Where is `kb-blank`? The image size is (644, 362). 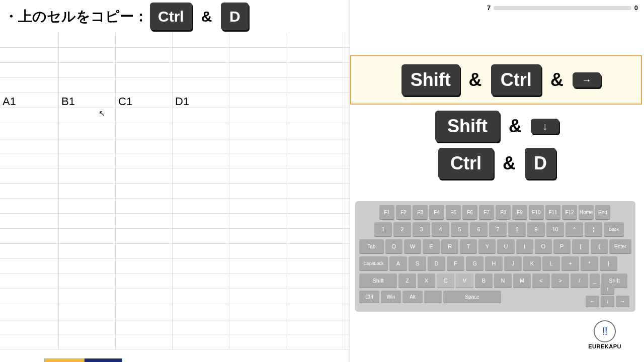 kb-blank is located at coordinates (433, 297).